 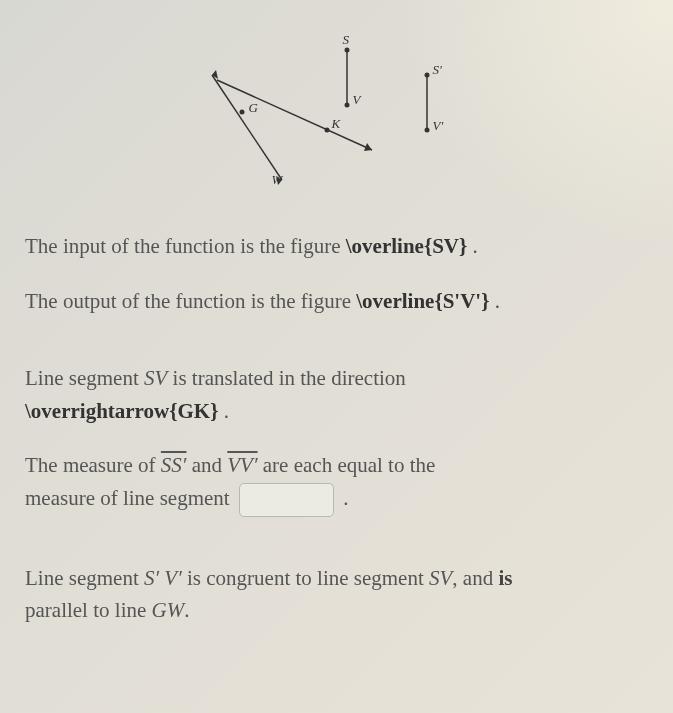 I want to click on p4-seg1: SS′, so click(x=174, y=465).